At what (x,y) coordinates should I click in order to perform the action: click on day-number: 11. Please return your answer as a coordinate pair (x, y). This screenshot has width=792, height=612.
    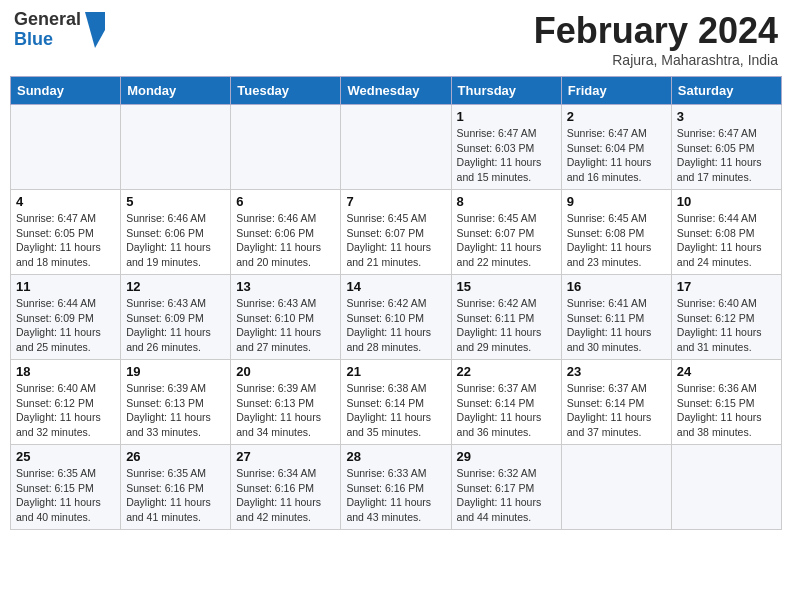
    Looking at the image, I should click on (66, 286).